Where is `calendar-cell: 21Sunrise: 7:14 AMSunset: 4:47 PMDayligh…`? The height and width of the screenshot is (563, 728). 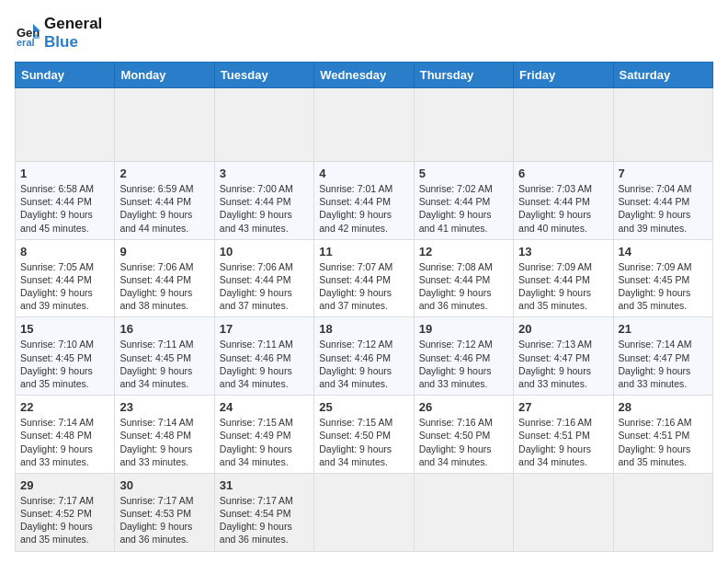 calendar-cell: 21Sunrise: 7:14 AMSunset: 4:47 PMDayligh… is located at coordinates (663, 357).